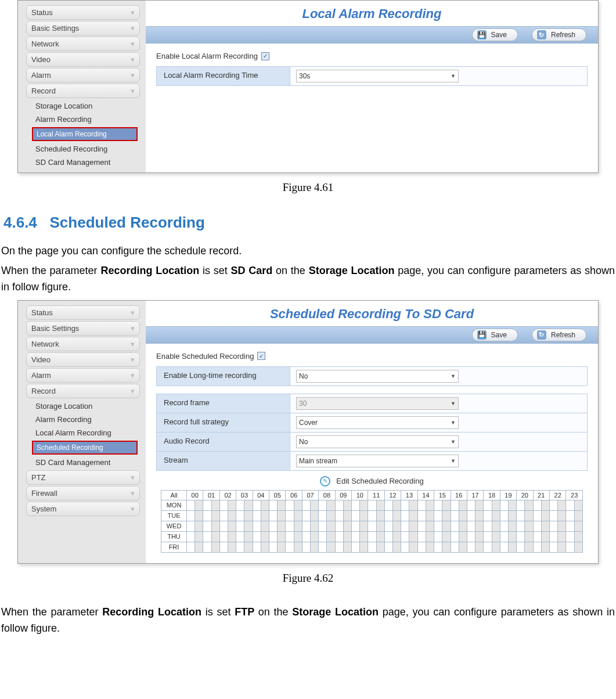 The height and width of the screenshot is (699, 616). What do you see at coordinates (492, 495) in the screenshot?
I see `hour-header: 18` at bounding box center [492, 495].